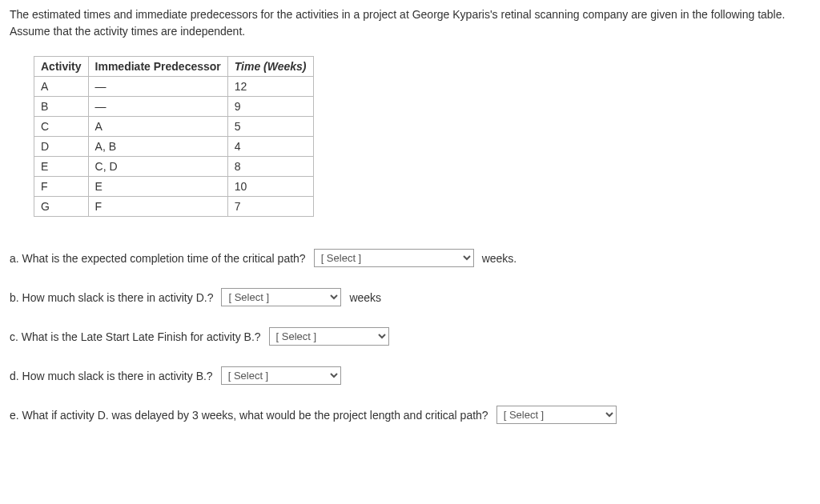  What do you see at coordinates (249, 415) in the screenshot?
I see `question-e-text: e. What if activity D. was delayed by 3 …` at bounding box center [249, 415].